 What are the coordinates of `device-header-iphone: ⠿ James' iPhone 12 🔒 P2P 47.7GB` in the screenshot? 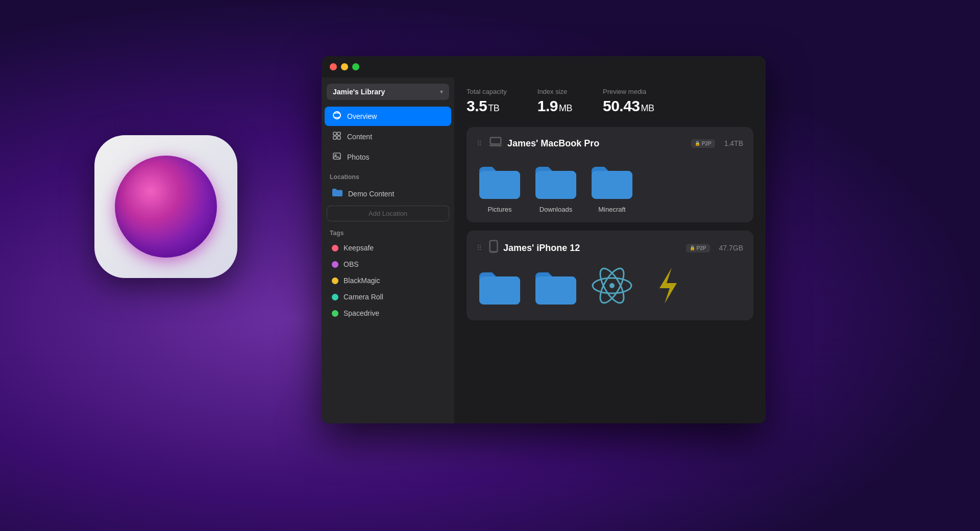 It's located at (610, 248).